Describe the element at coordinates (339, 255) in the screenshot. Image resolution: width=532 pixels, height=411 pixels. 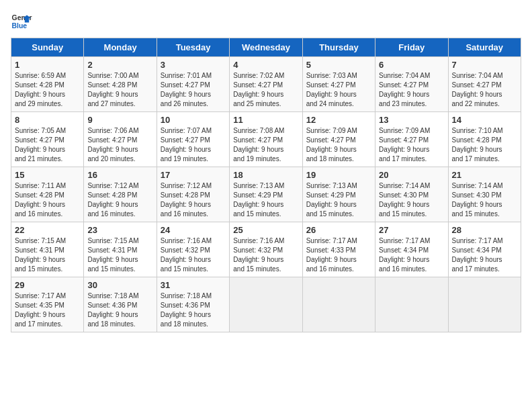
I see `day-info: Sunrise: 7:17 AM Sunset: 4:33 PM Dayligh…` at that location.